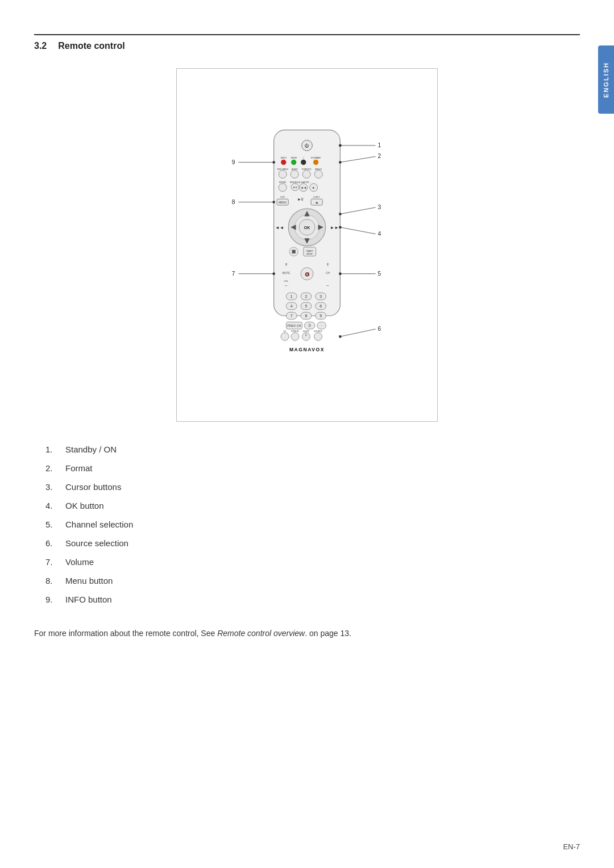 This screenshot has width=614, height=868. What do you see at coordinates (309, 254) in the screenshot?
I see `svg-text: MODE` at bounding box center [309, 254].